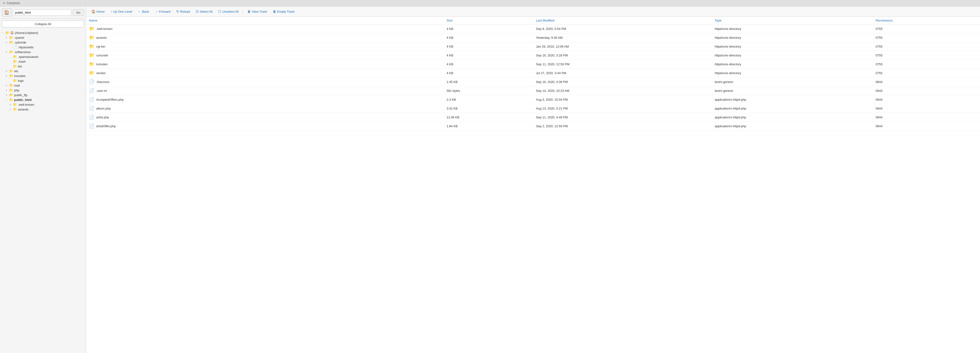 The width and height of the screenshot is (980, 353). I want to click on file-name-cell: 📁 vendor, so click(265, 73).